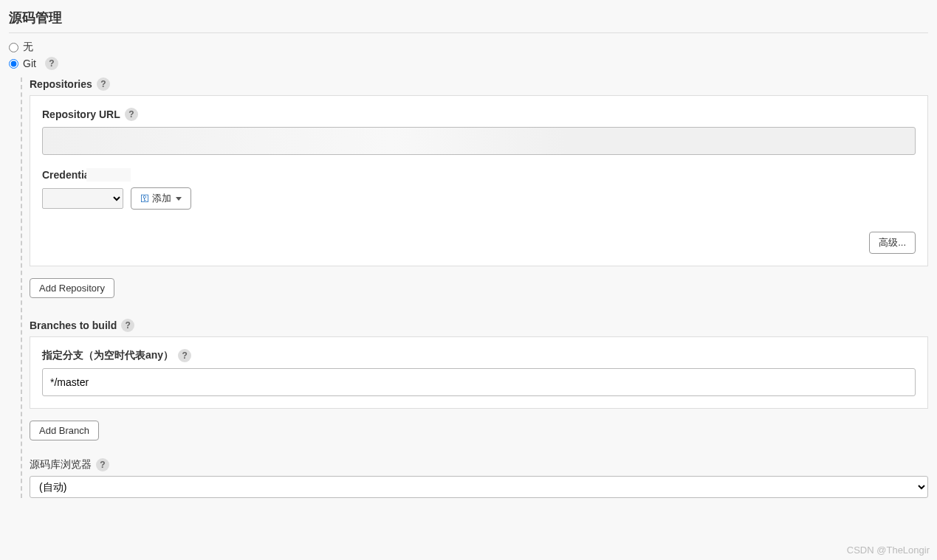  Describe the element at coordinates (145, 198) in the screenshot. I see `key-icon: ⚿` at that location.